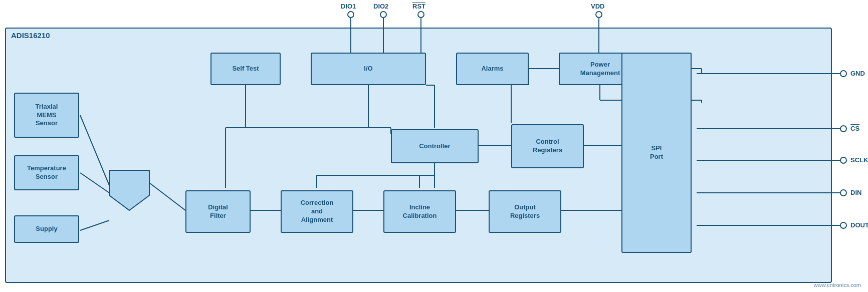 This screenshot has width=868, height=292. Describe the element at coordinates (837, 285) in the screenshot. I see `watermark: www.cntronics.com` at that location.